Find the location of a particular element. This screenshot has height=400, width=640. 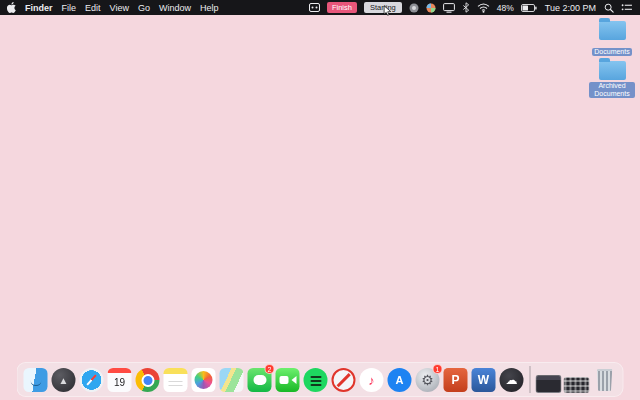

spotify-icon is located at coordinates (316, 380).